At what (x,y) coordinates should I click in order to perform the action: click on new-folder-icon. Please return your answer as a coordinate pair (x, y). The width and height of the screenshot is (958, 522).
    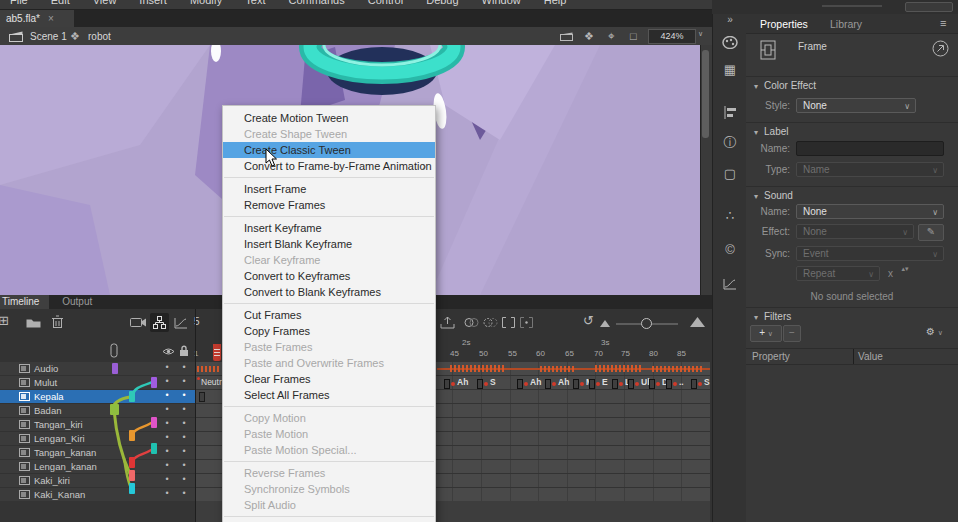
    Looking at the image, I should click on (34, 322).